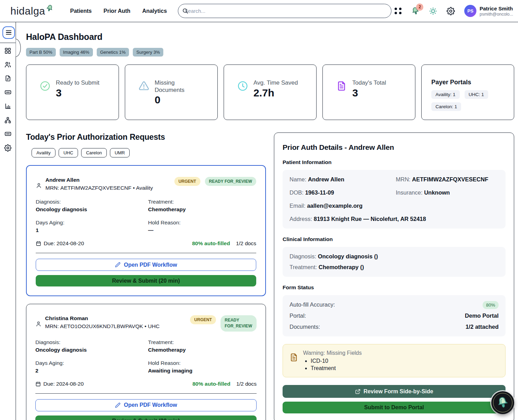 Image resolution: width=518 pixels, height=420 pixels. I want to click on payer-portals-card: Payer Portals Availity: 1 UHC: 1 Carelon…, so click(468, 92).